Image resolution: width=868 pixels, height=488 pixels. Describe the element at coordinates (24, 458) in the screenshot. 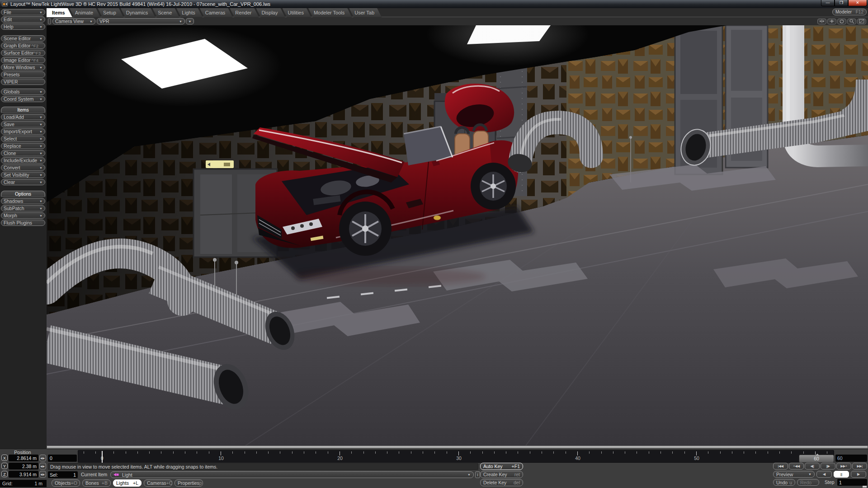

I see `x-position-field: 2.8614 m` at that location.